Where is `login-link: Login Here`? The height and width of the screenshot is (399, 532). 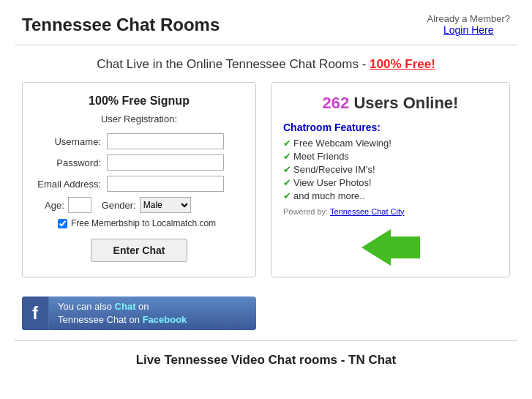 login-link: Login Here is located at coordinates (468, 30).